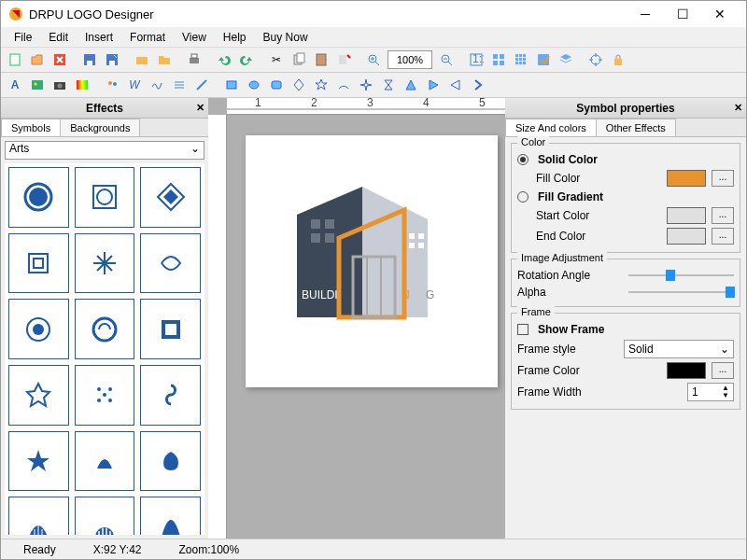 This screenshot has width=747, height=560. I want to click on tab-size-colors: Size And colors, so click(551, 127).